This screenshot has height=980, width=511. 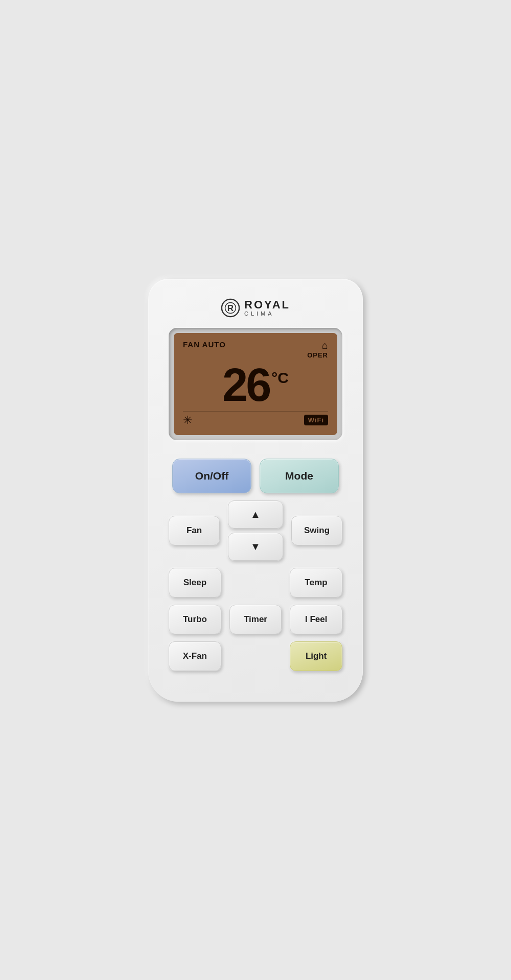 I want to click on lcd-bottom-row: ✳ WiFi, so click(x=256, y=420).